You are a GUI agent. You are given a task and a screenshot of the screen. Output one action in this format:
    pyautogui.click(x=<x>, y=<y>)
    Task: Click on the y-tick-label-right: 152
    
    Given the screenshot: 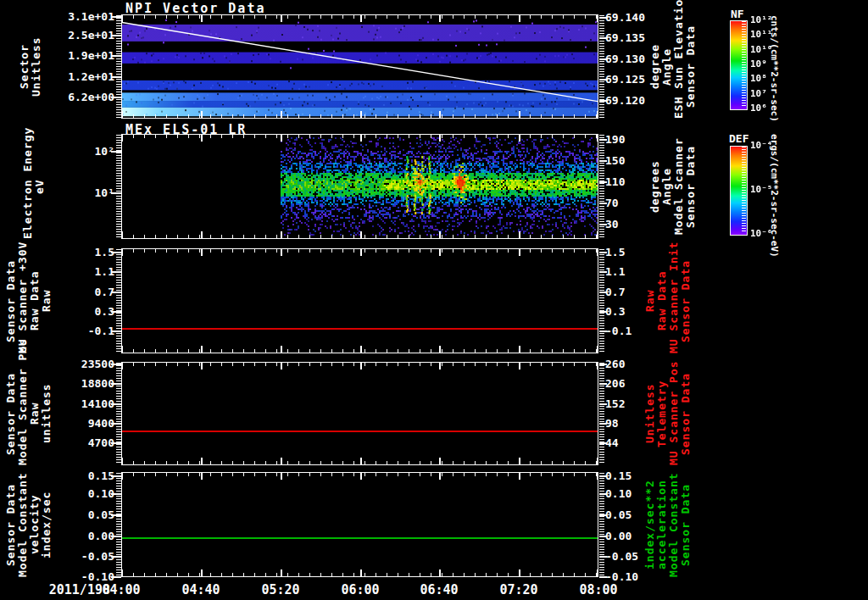 What is the action you would take?
    pyautogui.click(x=639, y=403)
    